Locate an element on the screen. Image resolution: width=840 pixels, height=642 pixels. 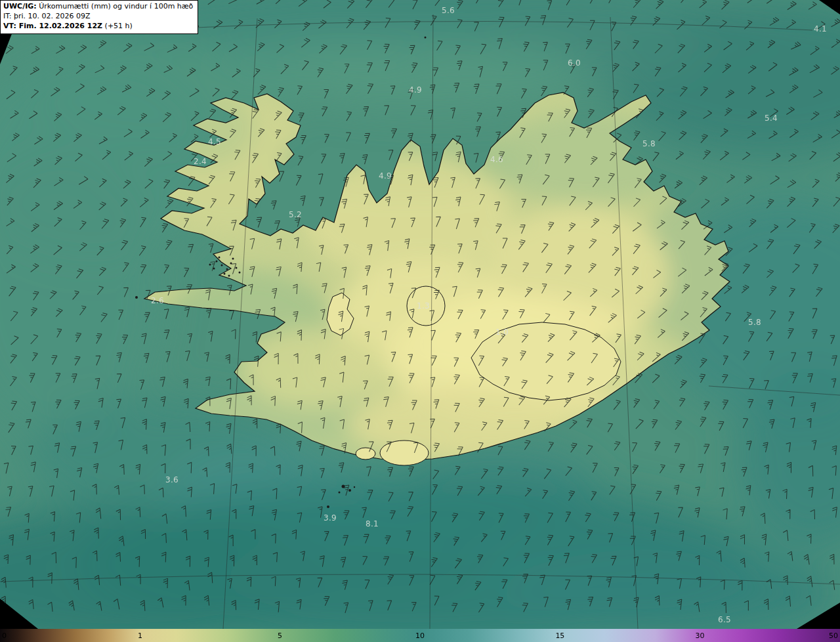
title-line-model: UWC/IG: Úrkomumætti (mm) og vindur í 100… is located at coordinates (98, 7).